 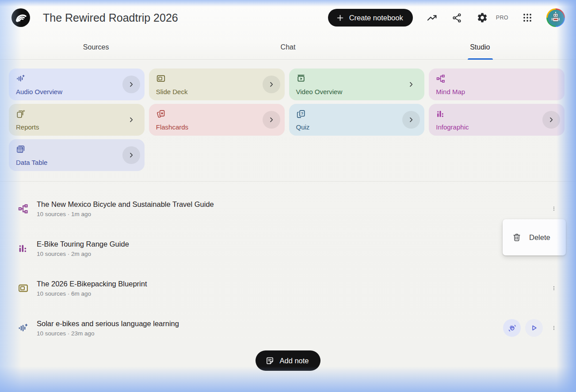 I want to click on active-tab-indicator, so click(x=480, y=59).